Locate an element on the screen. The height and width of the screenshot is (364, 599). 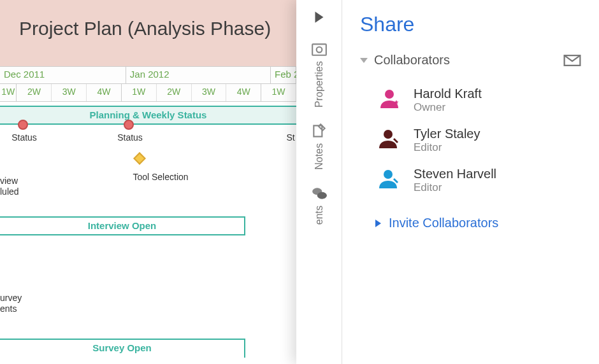
collaborators-label: Collaborators is located at coordinates (412, 60).